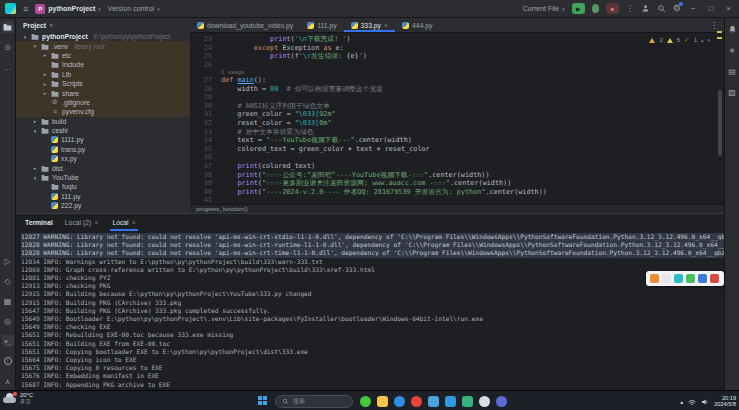 The height and width of the screenshot is (410, 739). What do you see at coordinates (732, 71) in the screenshot?
I see `database-icon: ▤` at bounding box center [732, 71].